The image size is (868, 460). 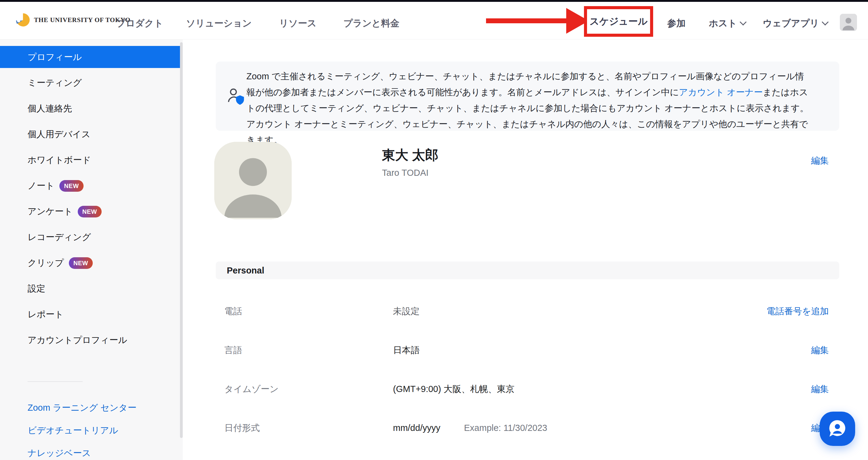 I want to click on profile-edit-button: 編集, so click(x=820, y=161).